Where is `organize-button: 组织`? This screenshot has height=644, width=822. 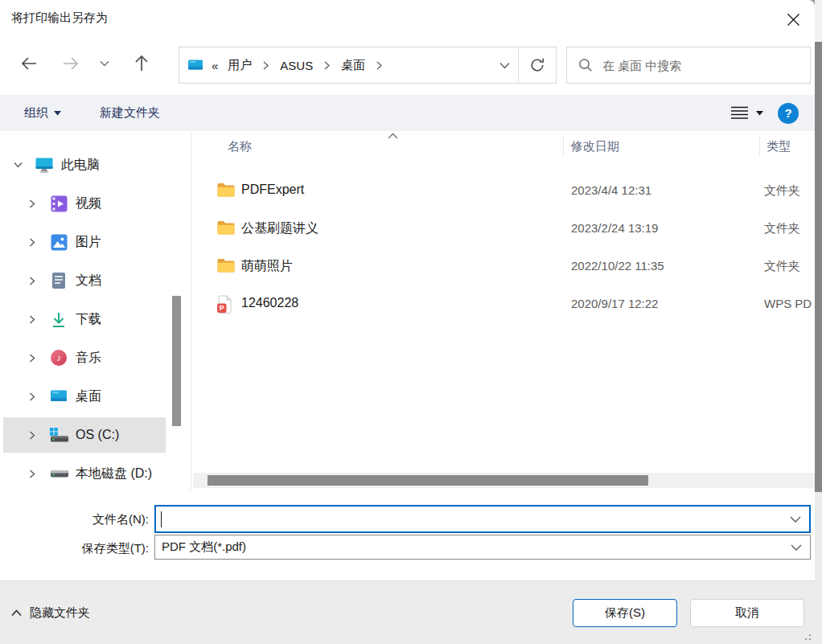
organize-button: 组织 is located at coordinates (43, 113).